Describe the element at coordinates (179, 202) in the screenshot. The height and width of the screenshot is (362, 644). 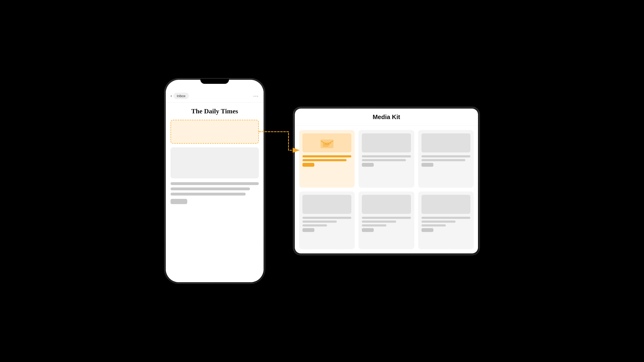
I see `phone-tag` at that location.